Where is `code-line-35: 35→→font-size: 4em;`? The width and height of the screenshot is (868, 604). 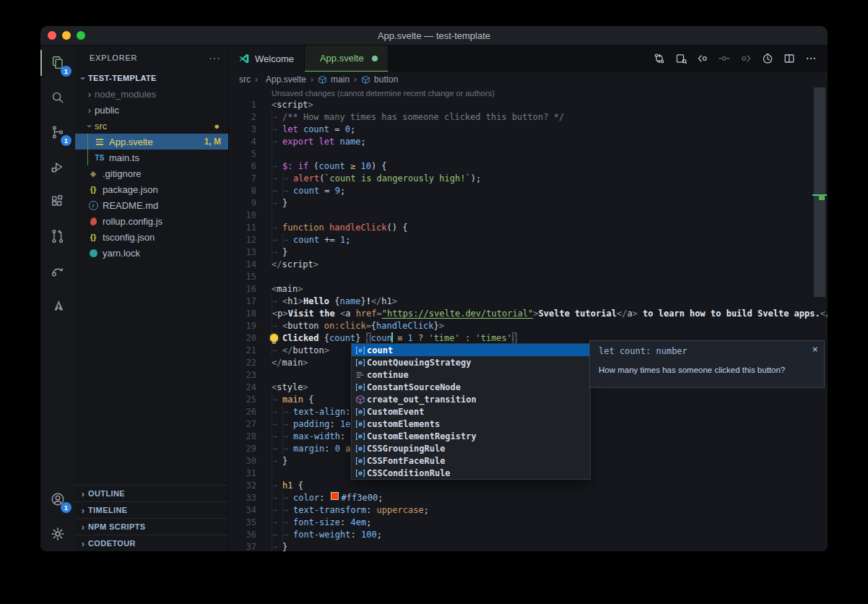 code-line-35: 35→→font-size: 4em; is located at coordinates (529, 523).